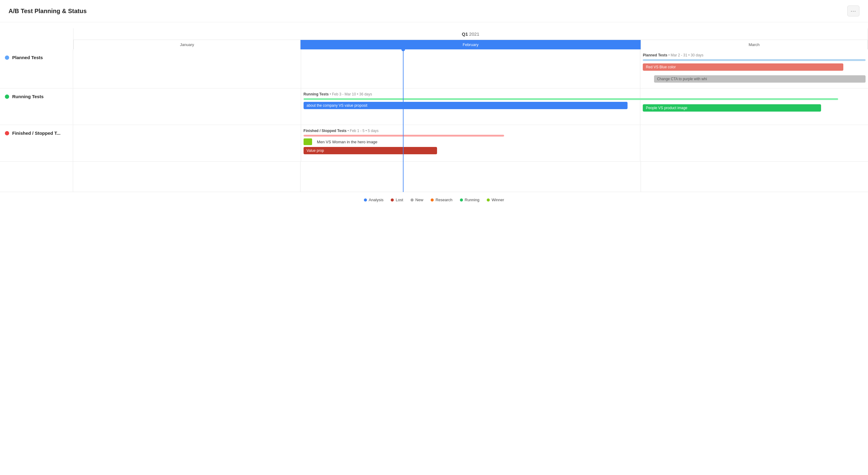 Image resolution: width=868 pixels, height=475 pixels. Describe the element at coordinates (432, 200) in the screenshot. I see `legend-research-dot` at that location.